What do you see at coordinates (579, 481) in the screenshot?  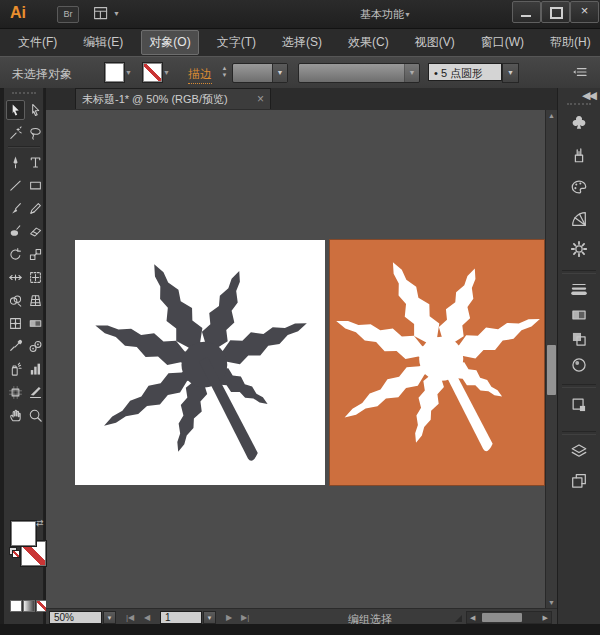 I see `dock-panel-artboards-icon` at bounding box center [579, 481].